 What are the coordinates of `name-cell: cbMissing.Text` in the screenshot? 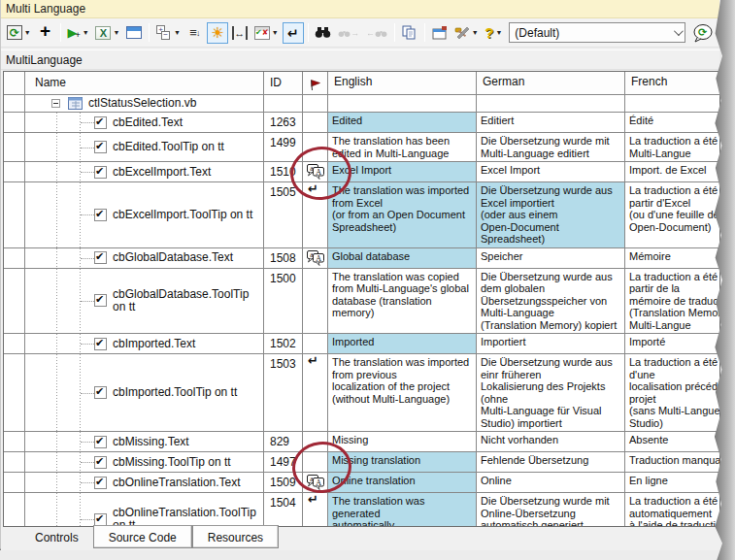 It's located at (145, 443).